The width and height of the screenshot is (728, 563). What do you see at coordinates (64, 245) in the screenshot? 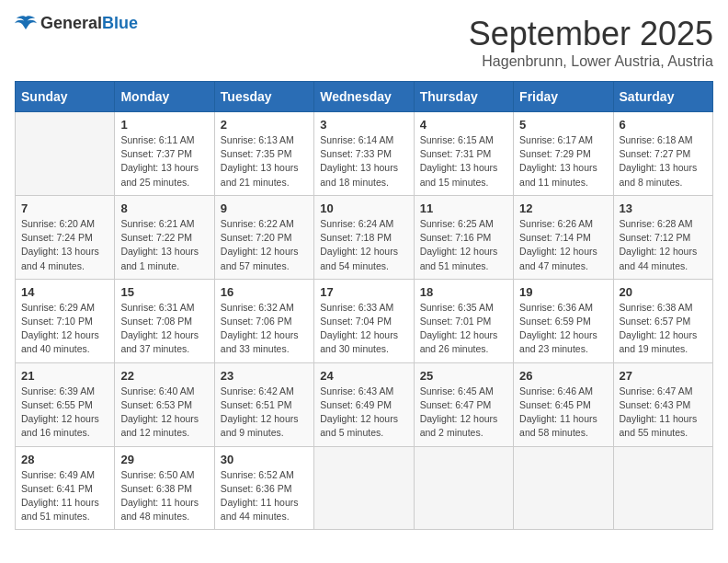
I see `day-info: Sunrise: 6:20 AMSunset: 7:24 PMDaylight:…` at bounding box center [64, 245].